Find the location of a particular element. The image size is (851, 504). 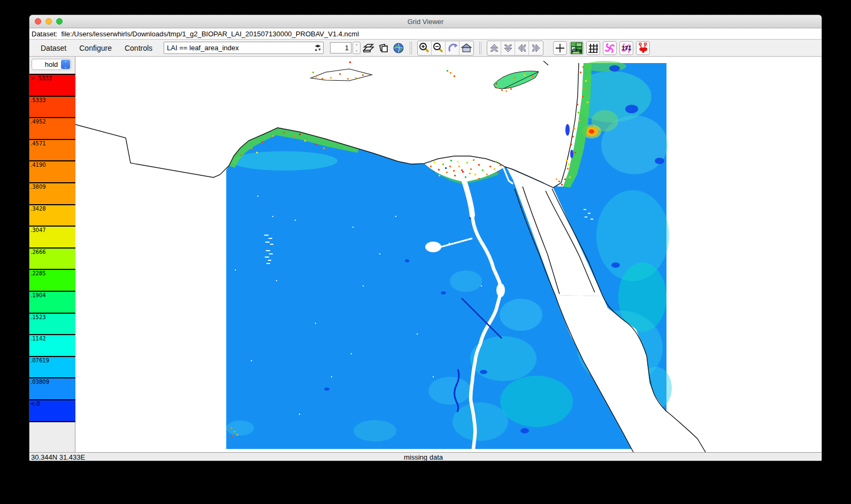

colorbar-entry: .03809 is located at coordinates (52, 388).